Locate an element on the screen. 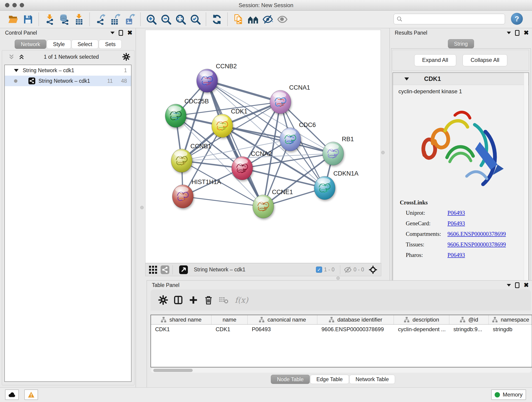  duplicate-network-icon is located at coordinates (238, 19).